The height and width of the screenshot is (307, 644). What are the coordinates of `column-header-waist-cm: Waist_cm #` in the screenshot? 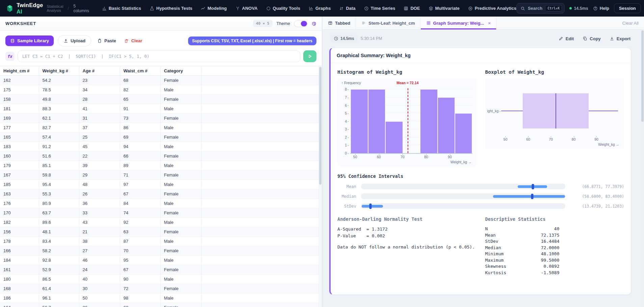 It's located at (140, 71).